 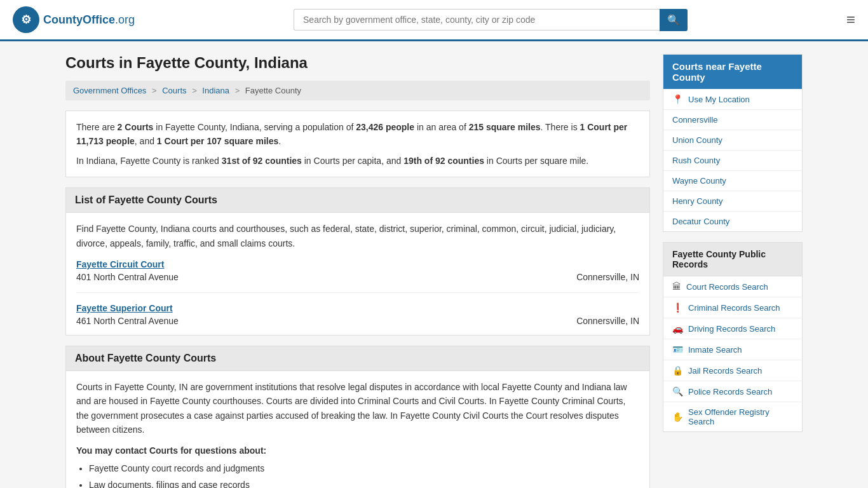 What do you see at coordinates (262, 161) in the screenshot?
I see `rank-capita: 31st of 92 counties` at bounding box center [262, 161].